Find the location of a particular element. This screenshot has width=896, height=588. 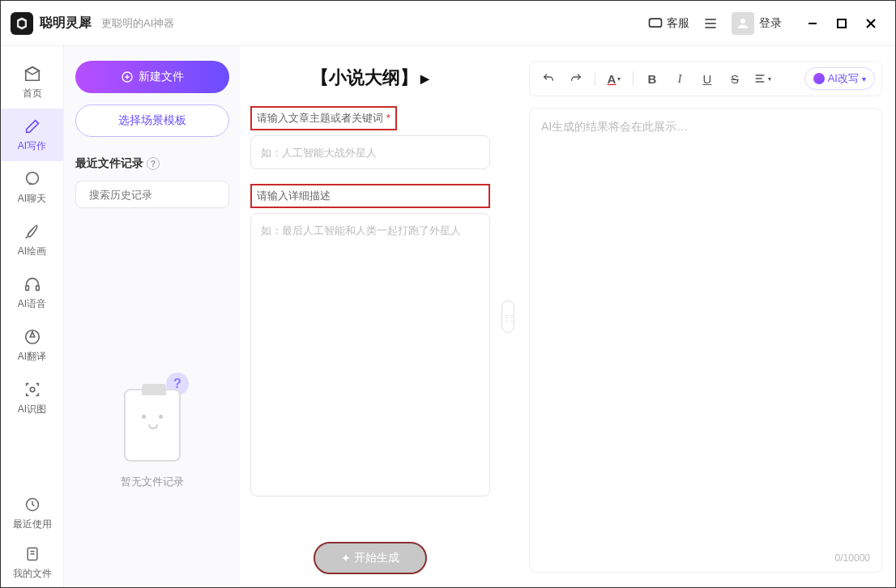

app-title: 聪明灵犀 is located at coordinates (66, 23).